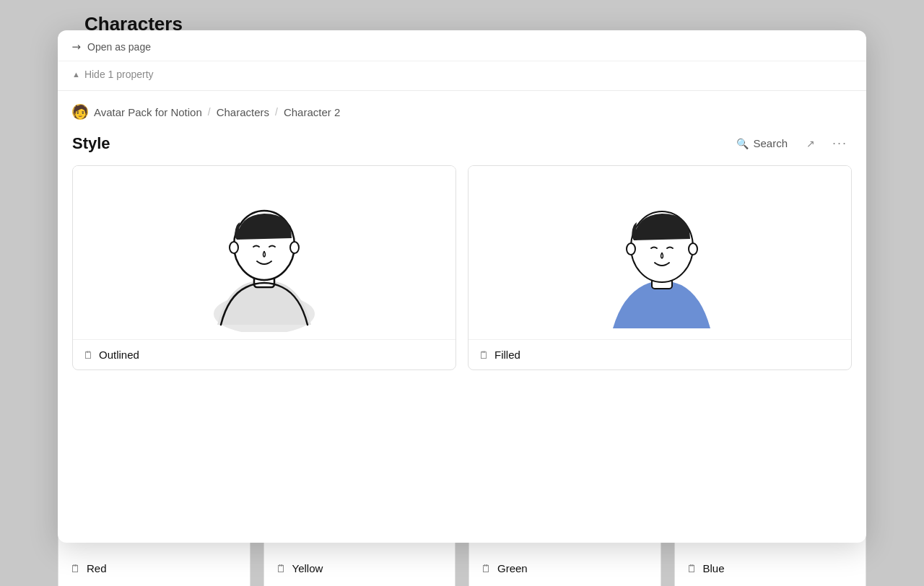 The width and height of the screenshot is (924, 586). Describe the element at coordinates (660, 253) in the screenshot. I see `filled-character-svg` at that location.